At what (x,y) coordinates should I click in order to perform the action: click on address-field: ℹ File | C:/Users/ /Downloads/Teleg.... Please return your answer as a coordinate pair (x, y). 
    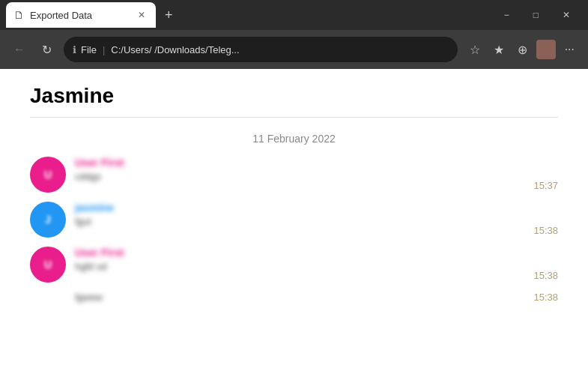
    Looking at the image, I should click on (261, 49).